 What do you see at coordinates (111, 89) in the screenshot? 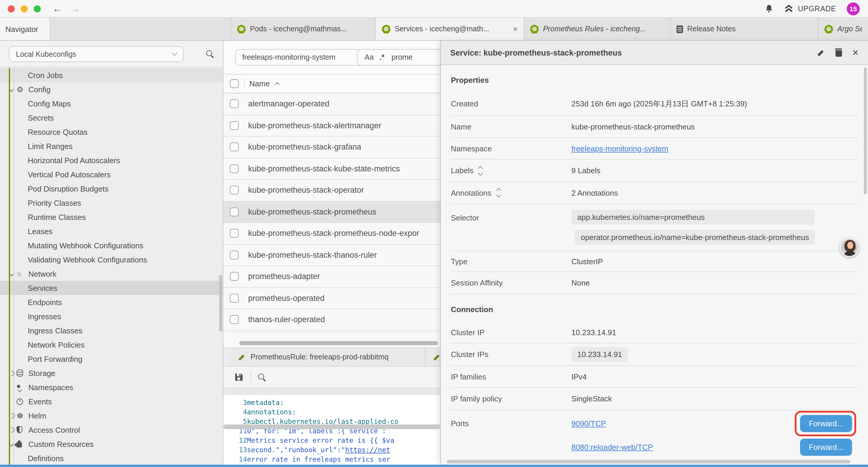
I see `sidebar-item: Config` at bounding box center [111, 89].